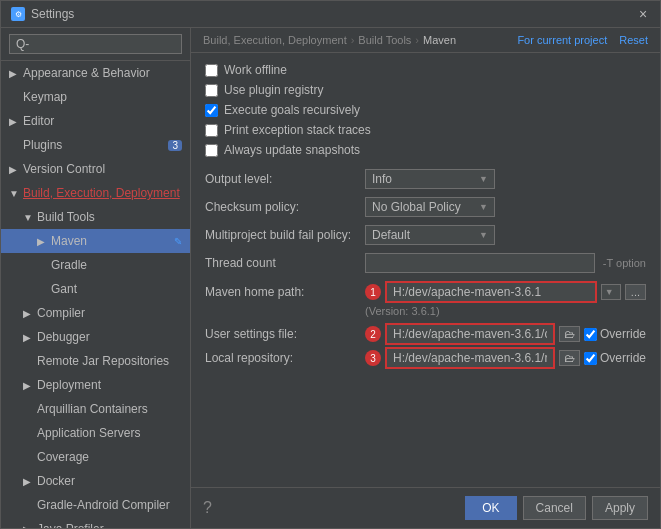 Image resolution: width=661 pixels, height=529 pixels. I want to click on always-update-checkbox, so click(212, 150).